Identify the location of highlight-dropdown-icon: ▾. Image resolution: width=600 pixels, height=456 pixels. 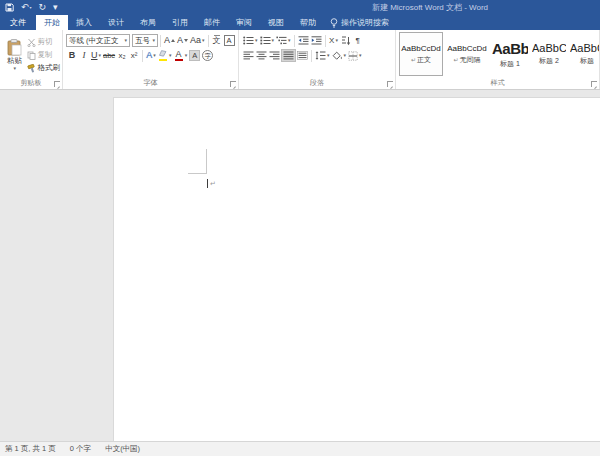
(170, 56).